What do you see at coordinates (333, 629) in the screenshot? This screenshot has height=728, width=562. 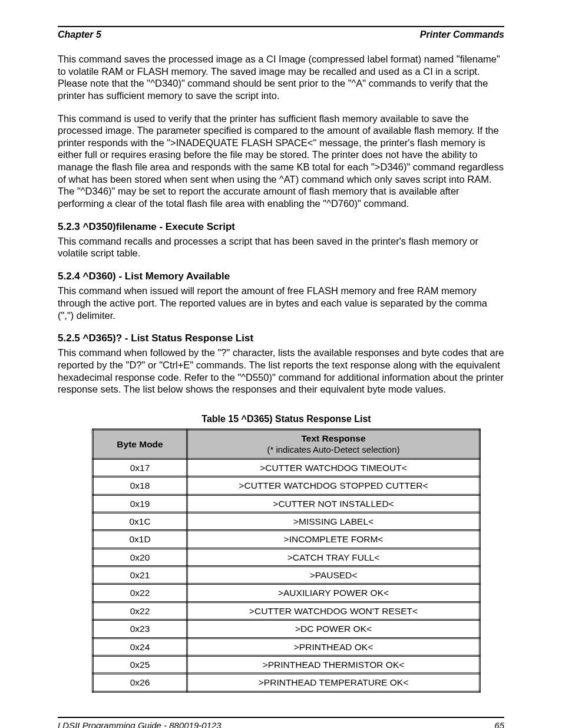 I see `cell-text: >DC POWER OK<` at bounding box center [333, 629].